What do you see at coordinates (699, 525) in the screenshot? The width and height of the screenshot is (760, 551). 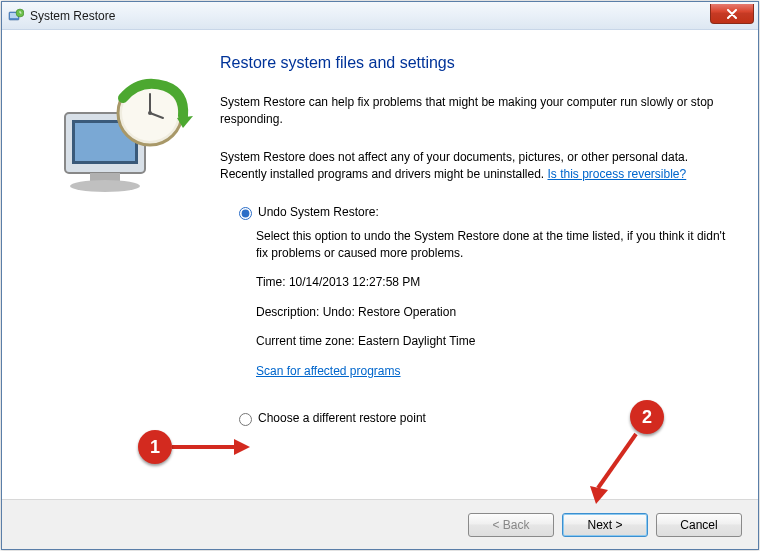 I see `cancel-button: Cancel` at bounding box center [699, 525].